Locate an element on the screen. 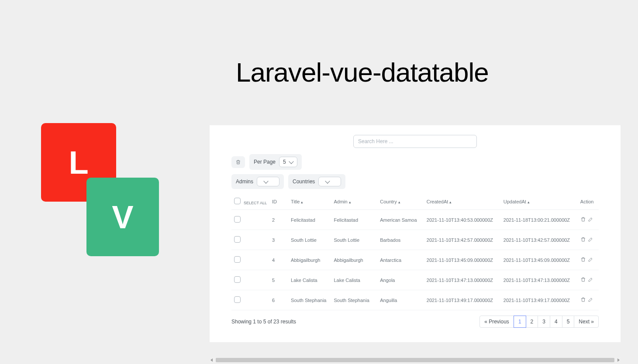 The image size is (638, 364). per-page-select: 5 is located at coordinates (288, 162).